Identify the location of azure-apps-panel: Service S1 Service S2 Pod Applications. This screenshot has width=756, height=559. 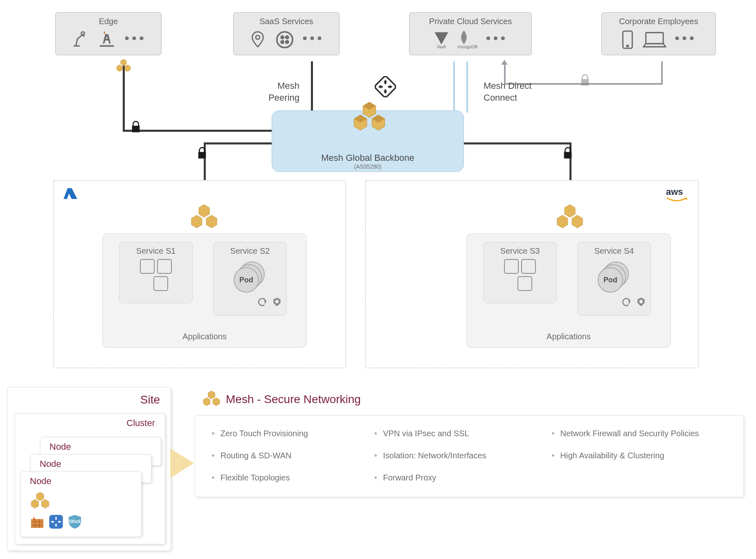
(205, 291).